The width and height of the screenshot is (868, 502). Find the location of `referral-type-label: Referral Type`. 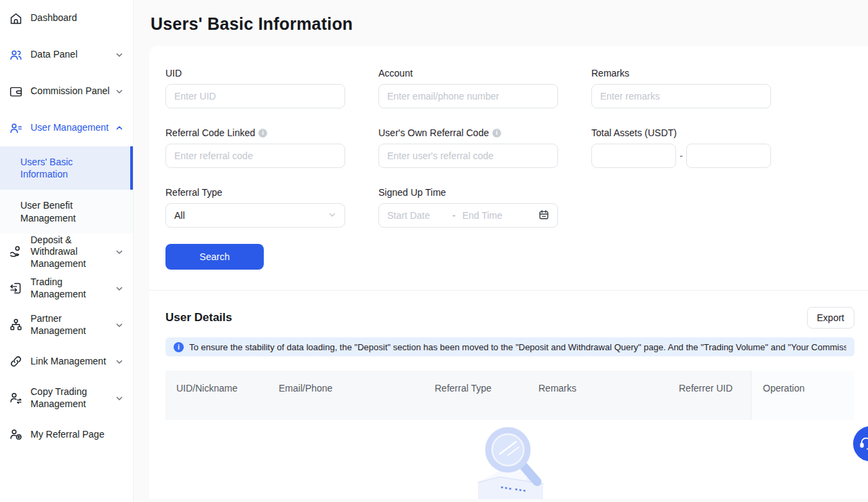

referral-type-label: Referral Type is located at coordinates (255, 192).